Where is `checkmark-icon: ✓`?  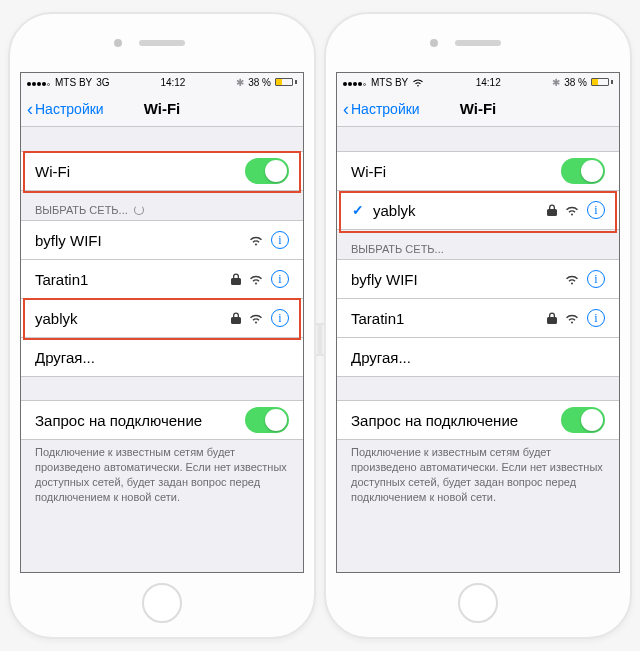 checkmark-icon: ✓ is located at coordinates (358, 210).